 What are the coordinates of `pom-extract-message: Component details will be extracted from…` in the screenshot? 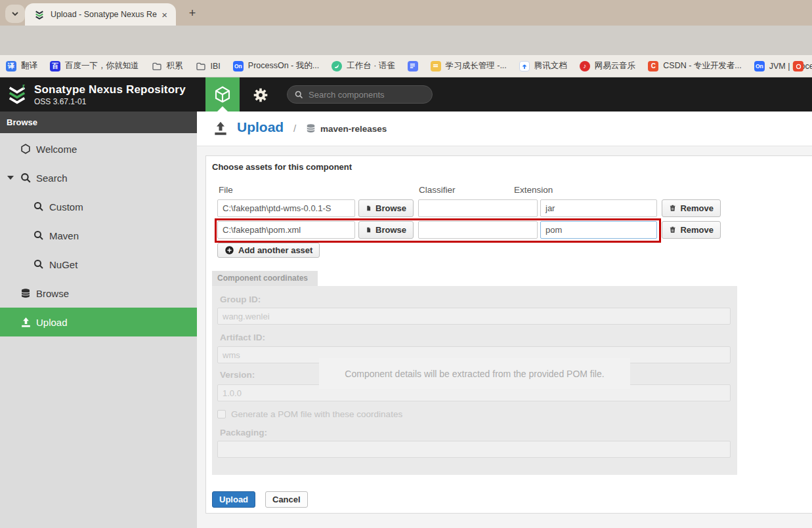 It's located at (475, 374).